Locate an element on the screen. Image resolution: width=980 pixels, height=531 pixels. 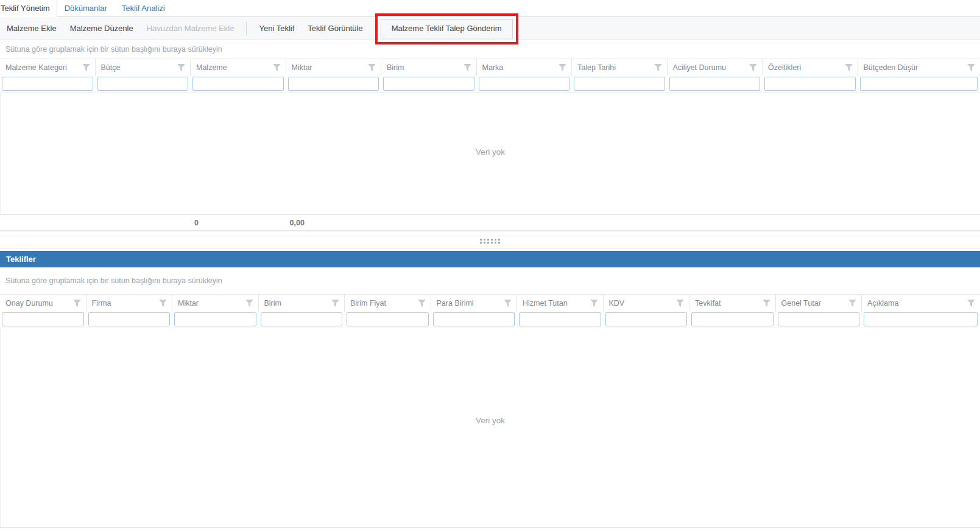
column-header-malzeme: Malzeme is located at coordinates (239, 67).